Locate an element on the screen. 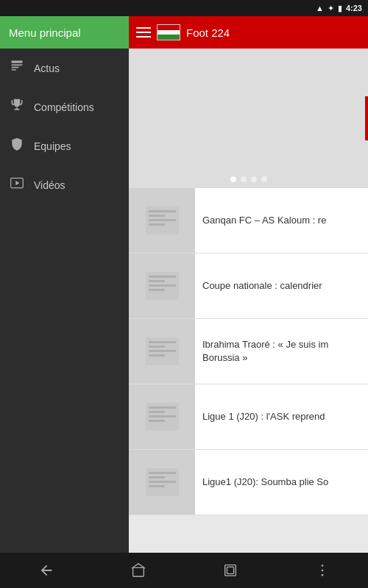  news-title-2: Coupe nationale : calendrier is located at coordinates (262, 286).